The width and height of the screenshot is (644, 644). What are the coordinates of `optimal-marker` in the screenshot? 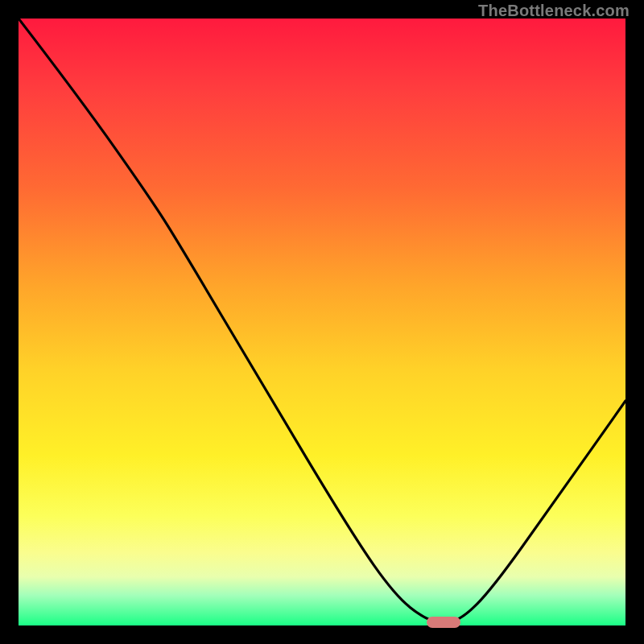 It's located at (444, 622).